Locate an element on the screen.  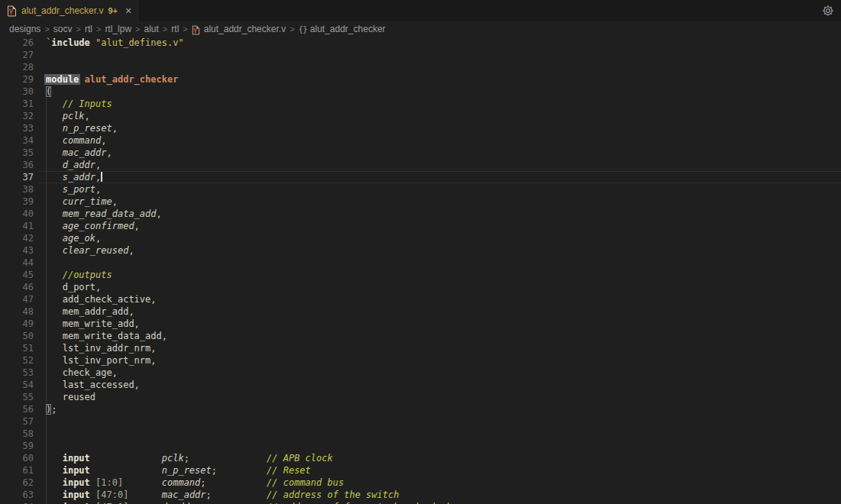
code-line: 60 input pclk; // APB clock is located at coordinates (420, 458).